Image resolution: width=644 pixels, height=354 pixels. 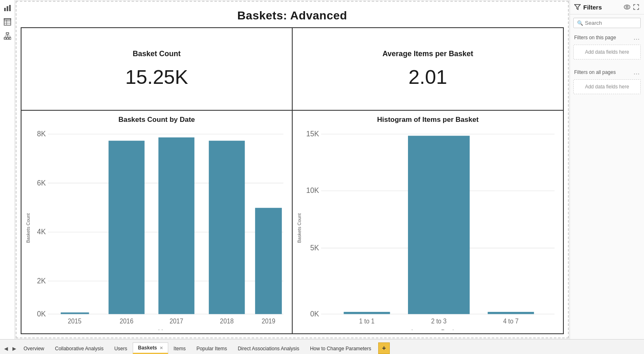 I want to click on filter-icon, so click(x=577, y=7).